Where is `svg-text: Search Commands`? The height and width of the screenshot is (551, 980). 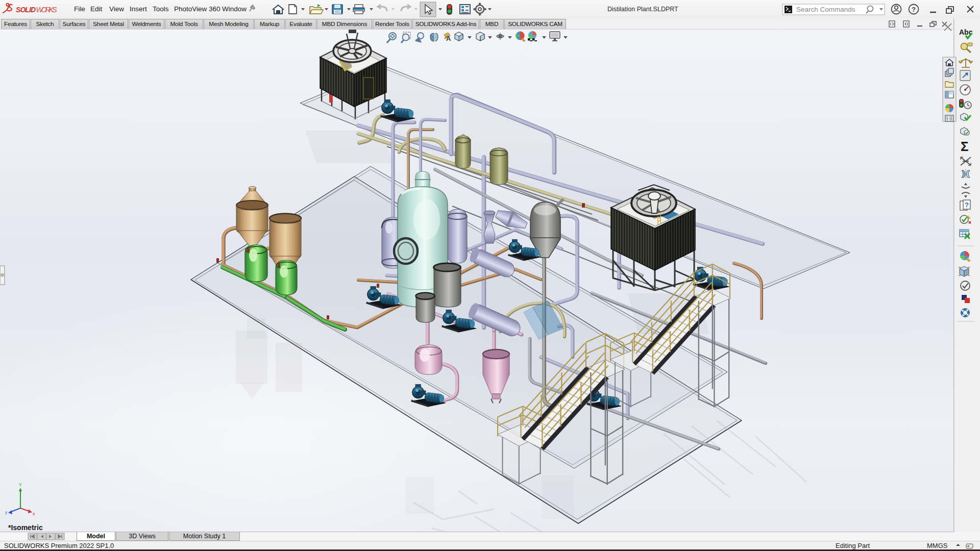
svg-text: Search Commands is located at coordinates (826, 9).